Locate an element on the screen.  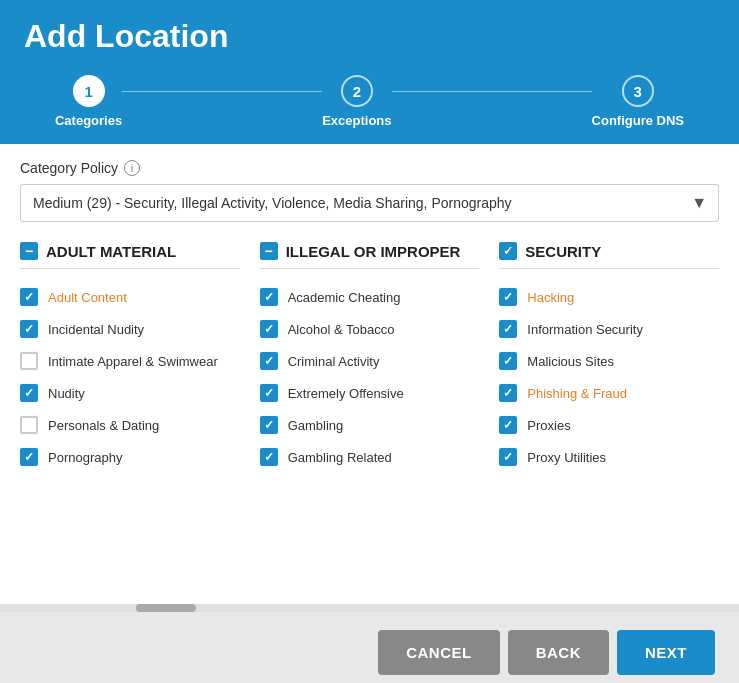
illegal-improper-toggle is located at coordinates (269, 251).